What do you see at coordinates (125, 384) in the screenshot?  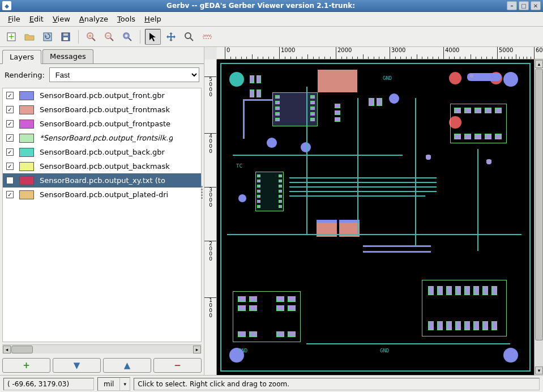 I see `unit-dropdown-icon: ▾` at bounding box center [125, 384].